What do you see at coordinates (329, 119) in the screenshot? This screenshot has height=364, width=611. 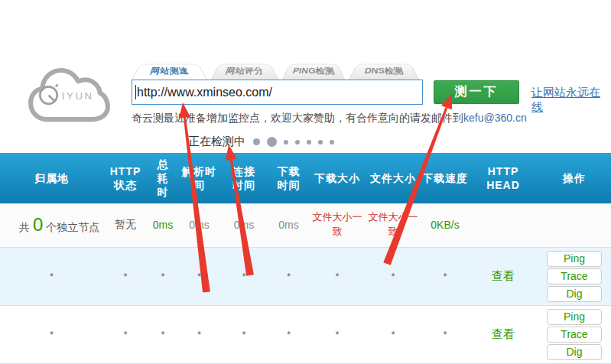 I see `notice-text: 奇云测最近准备增加监控点，欢迎大家赞助，有合作意向的请发邮件到kefu@360.…` at bounding box center [329, 119].